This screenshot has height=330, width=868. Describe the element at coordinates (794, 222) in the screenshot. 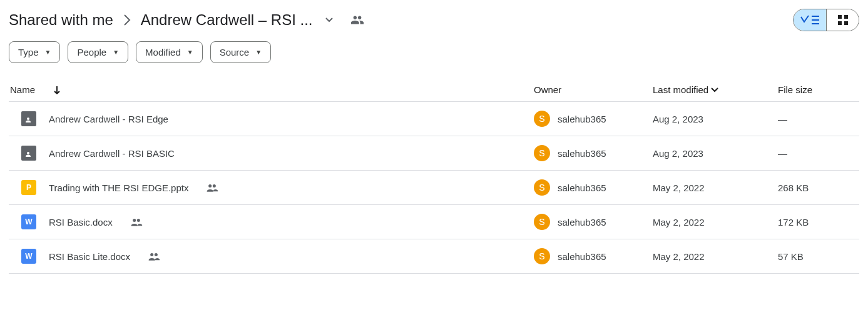

I see `file-size: 172 KB` at that location.